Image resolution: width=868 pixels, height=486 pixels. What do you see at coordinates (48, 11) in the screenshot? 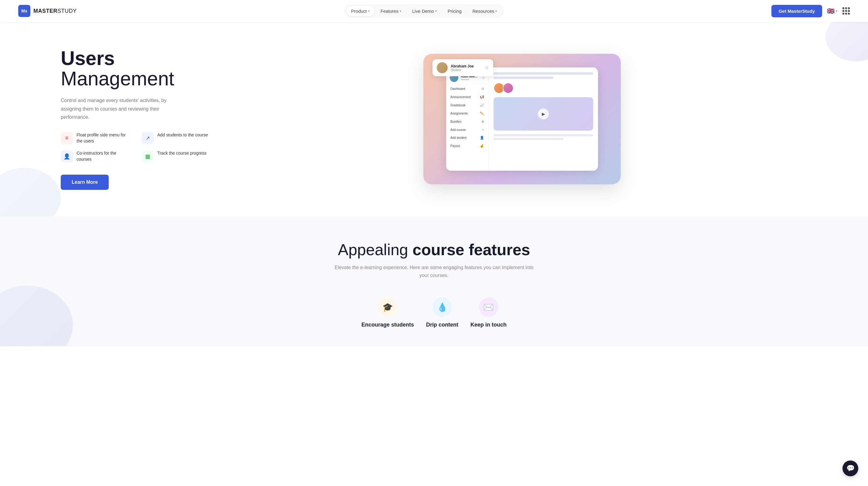
I see `brand-logo: Ms MASTERSTUDY` at bounding box center [48, 11].